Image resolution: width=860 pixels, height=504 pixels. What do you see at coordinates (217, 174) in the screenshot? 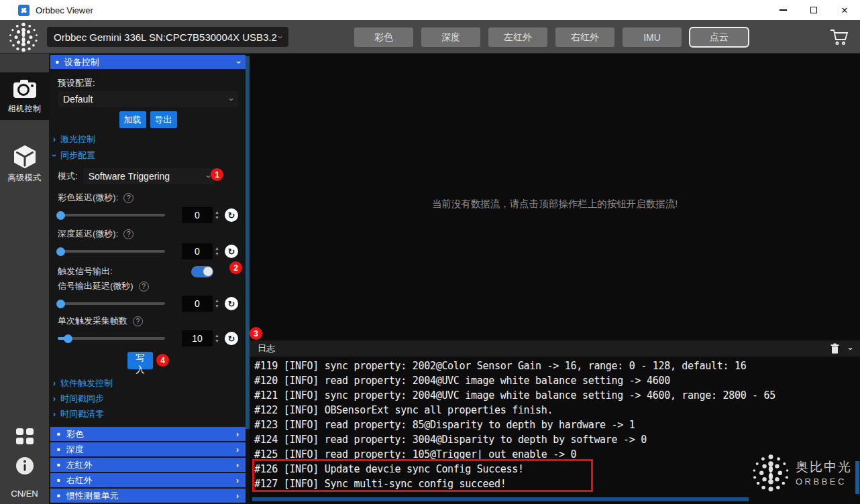
I see `annotation-badge-1: 1` at bounding box center [217, 174].